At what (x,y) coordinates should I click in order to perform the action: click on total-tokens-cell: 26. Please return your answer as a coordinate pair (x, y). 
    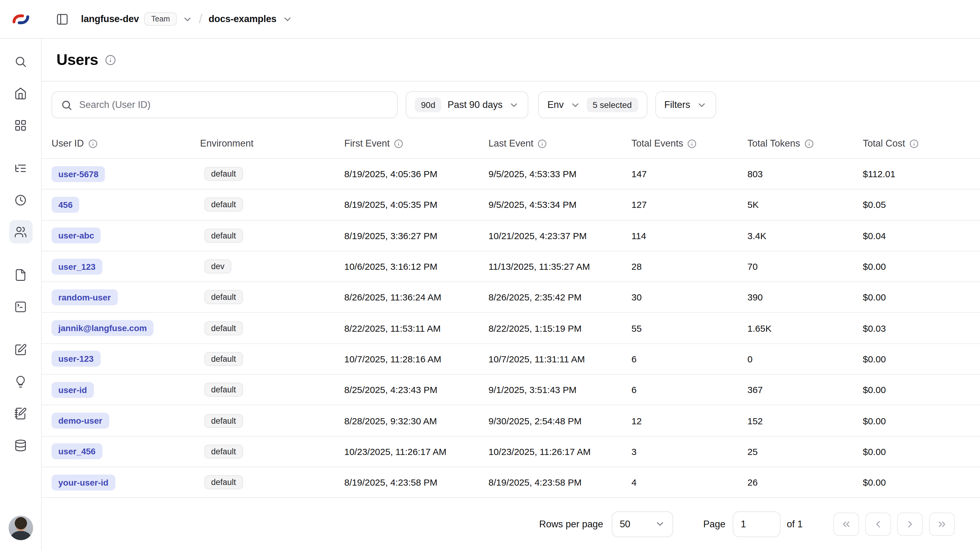
    Looking at the image, I should click on (805, 482).